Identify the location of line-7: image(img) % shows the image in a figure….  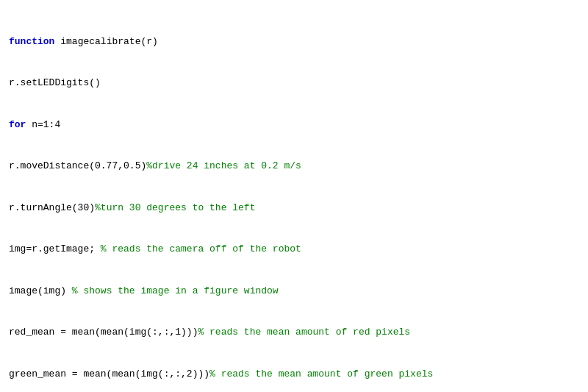
(294, 291).